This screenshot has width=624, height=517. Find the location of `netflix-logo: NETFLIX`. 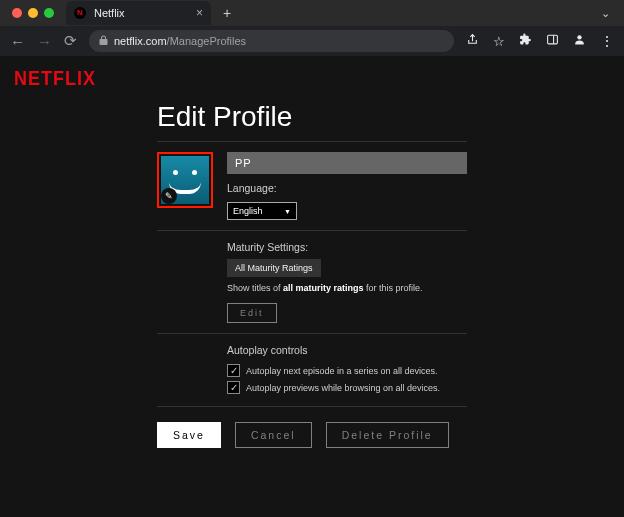

netflix-logo: NETFLIX is located at coordinates (312, 78).